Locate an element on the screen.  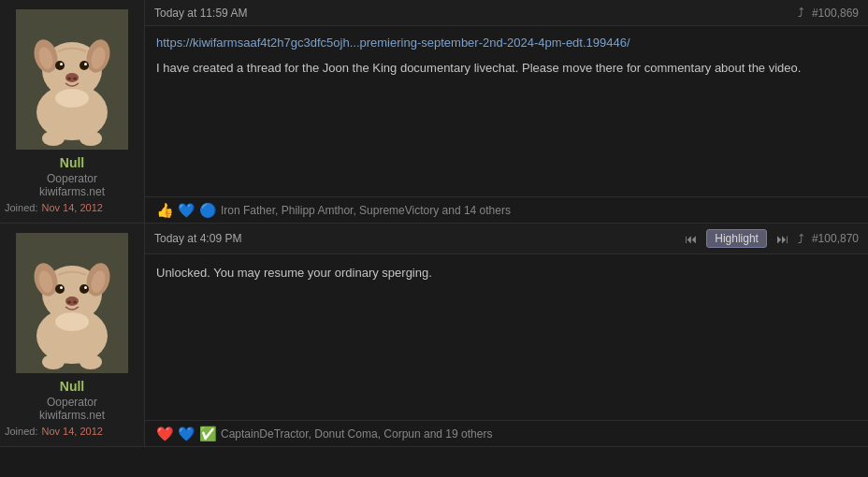
post-2-nav-next: ⏭ is located at coordinates (782, 239).